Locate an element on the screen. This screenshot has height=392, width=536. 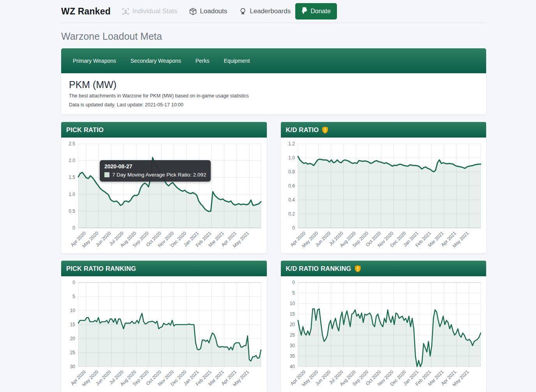
pick-ratio-ranking-chart: 051015202530Apr 2020May 2020Jun 2020Jul … is located at coordinates (164, 334).